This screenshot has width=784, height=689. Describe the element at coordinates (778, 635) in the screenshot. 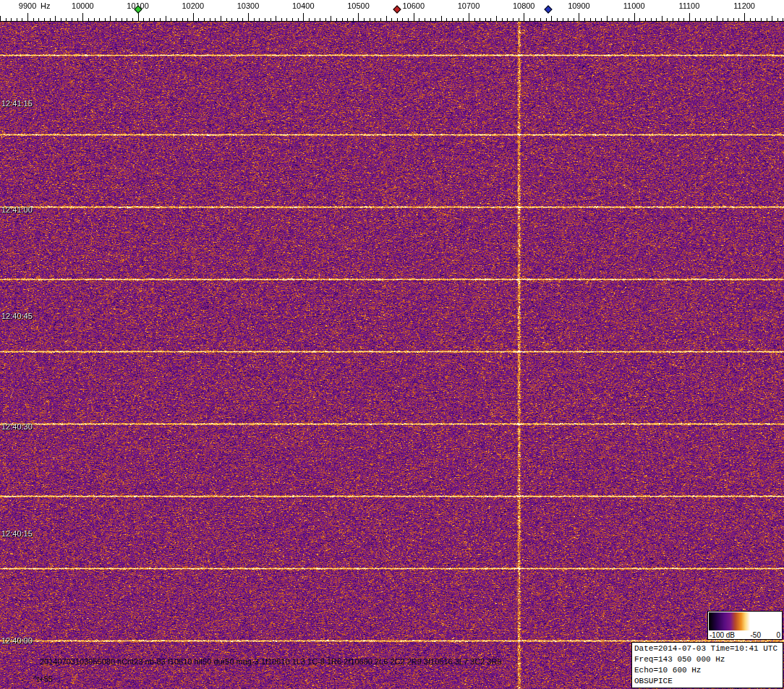

I see `colorbar-max-label: 0` at that location.